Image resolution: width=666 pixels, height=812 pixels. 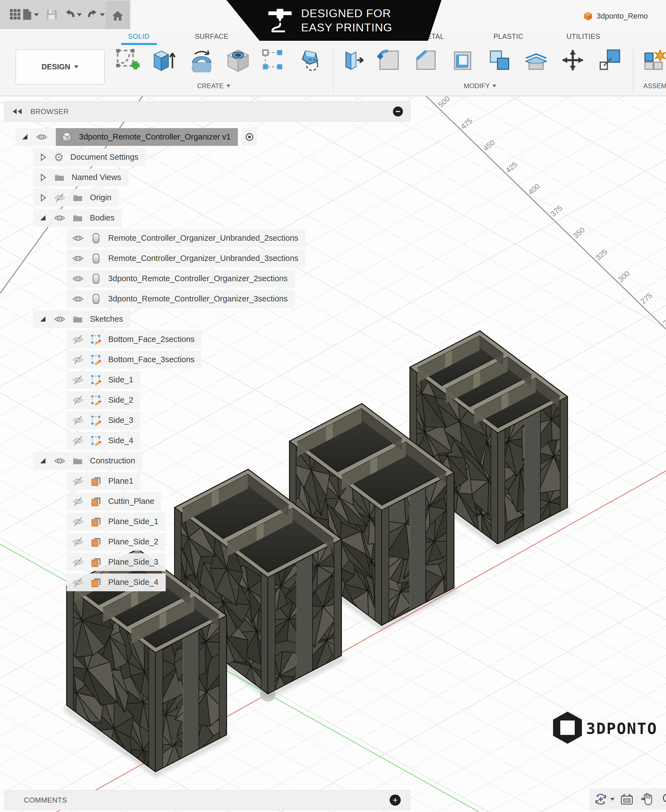 What do you see at coordinates (51, 15) in the screenshot?
I see `save-icon` at bounding box center [51, 15].